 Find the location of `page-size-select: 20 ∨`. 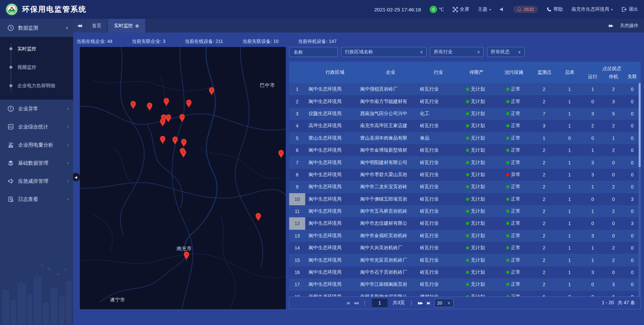

page-size-select: 20 ∨ is located at coordinates (444, 303).